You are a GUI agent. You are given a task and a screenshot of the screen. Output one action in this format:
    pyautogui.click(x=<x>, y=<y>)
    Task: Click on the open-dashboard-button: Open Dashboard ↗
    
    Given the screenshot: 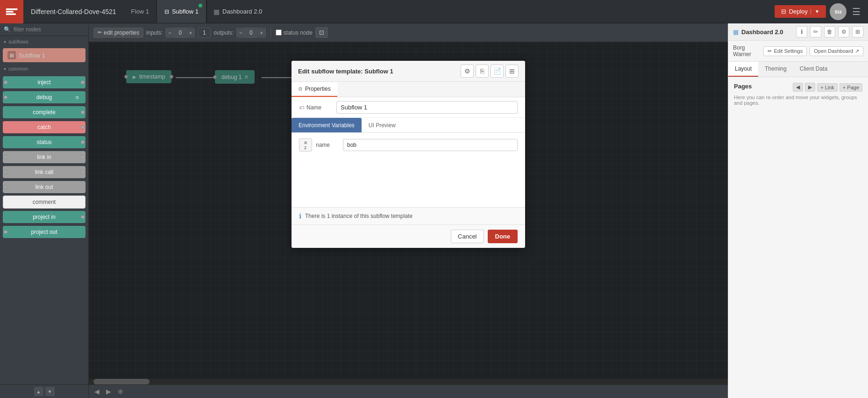 What is the action you would take?
    pyautogui.click(x=836, y=51)
    